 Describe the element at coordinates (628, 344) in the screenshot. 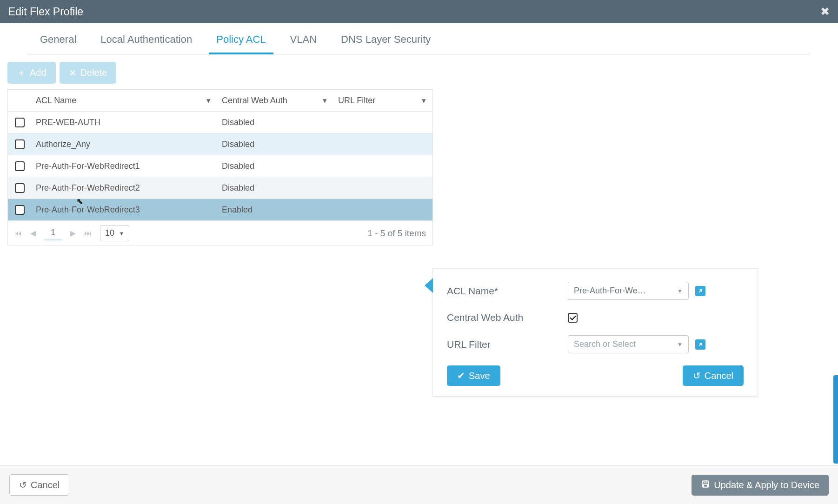

I see `url-filter-select: Search or Select ▼` at that location.